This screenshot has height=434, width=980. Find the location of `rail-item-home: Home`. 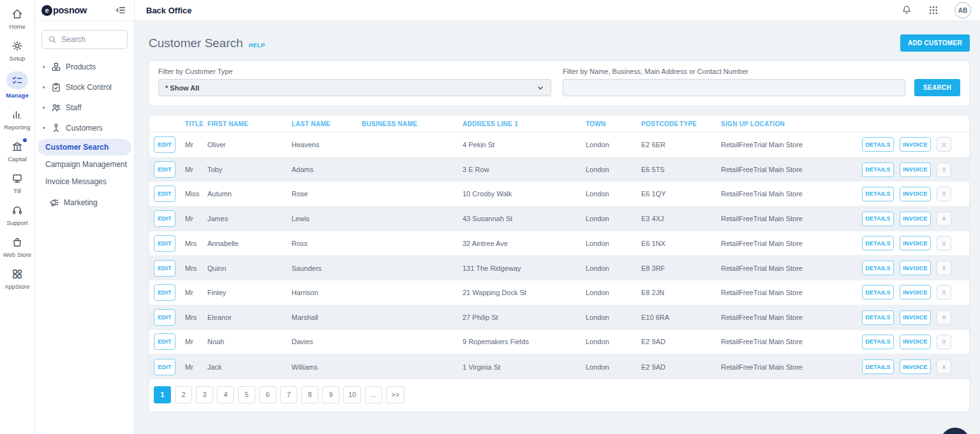

rail-item-home: Home is located at coordinates (17, 19).